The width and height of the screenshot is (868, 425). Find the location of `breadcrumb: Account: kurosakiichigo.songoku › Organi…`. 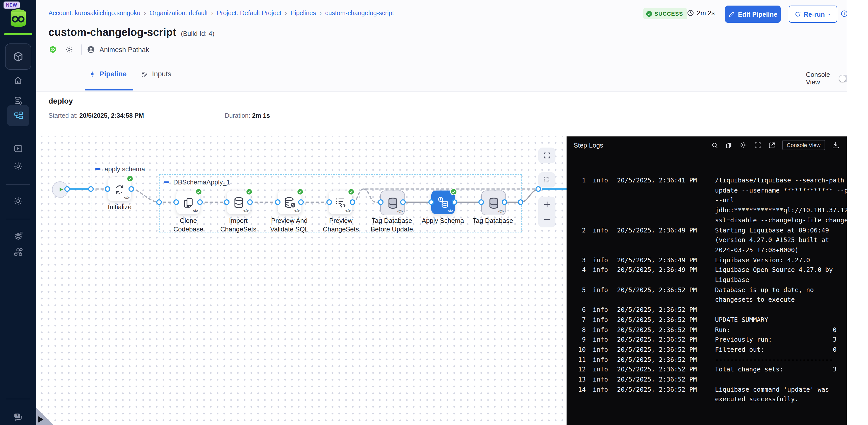

breadcrumb: Account: kurosakiichigo.songoku › Organi… is located at coordinates (221, 13).